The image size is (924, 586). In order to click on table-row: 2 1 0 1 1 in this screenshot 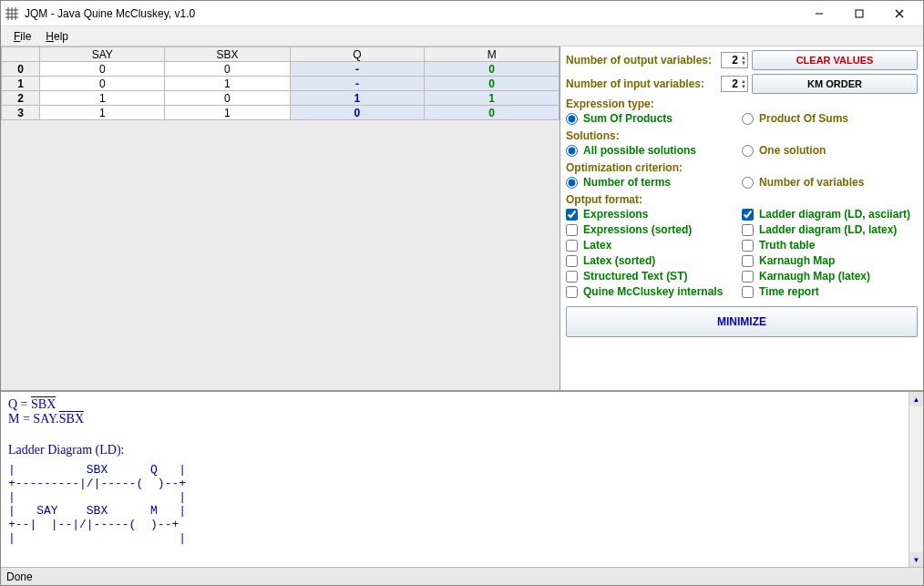, I will do `click(281, 98)`.